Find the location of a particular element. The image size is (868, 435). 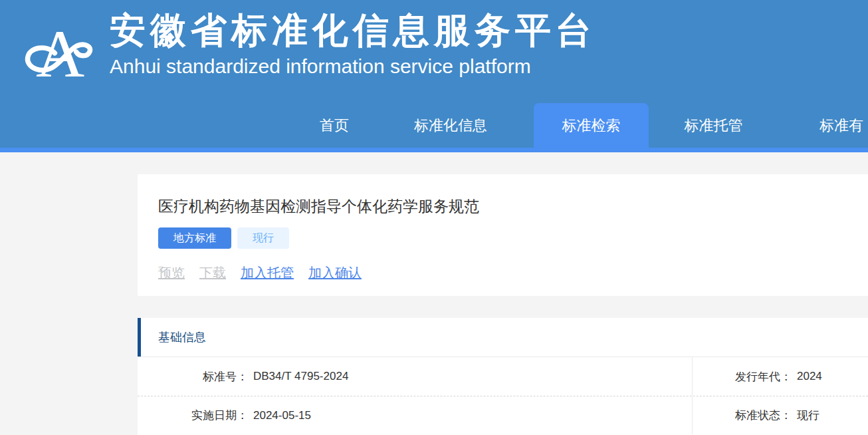

badge-standard-status: 现行 is located at coordinates (263, 238).